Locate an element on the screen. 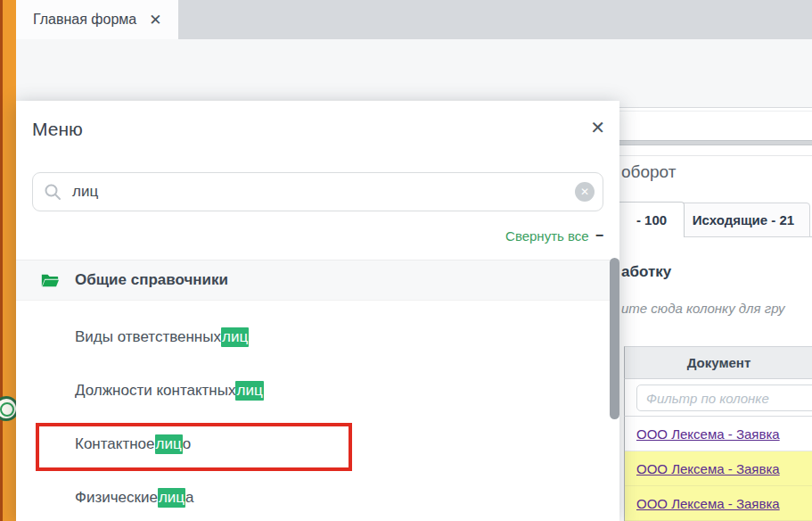  open-folder-icon is located at coordinates (50, 280).